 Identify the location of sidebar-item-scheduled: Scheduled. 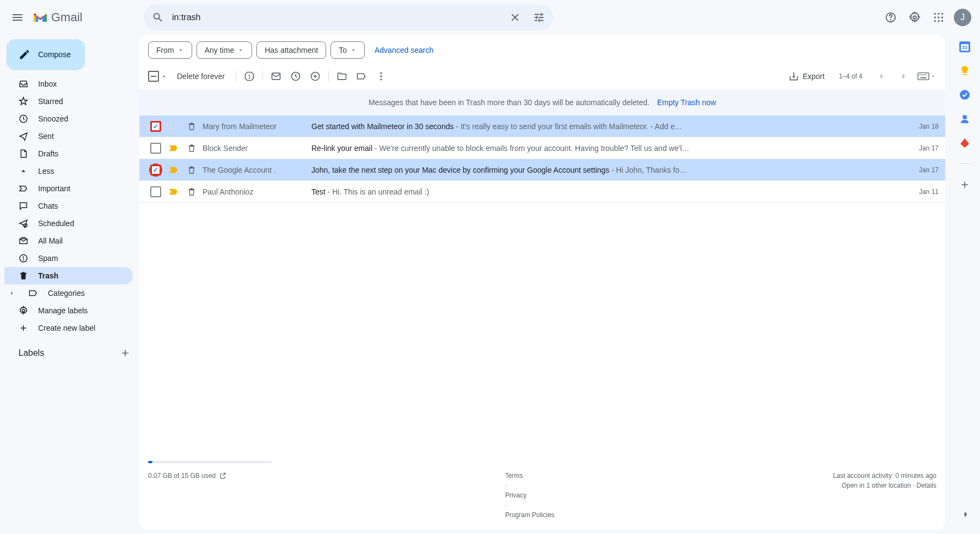
(69, 223).